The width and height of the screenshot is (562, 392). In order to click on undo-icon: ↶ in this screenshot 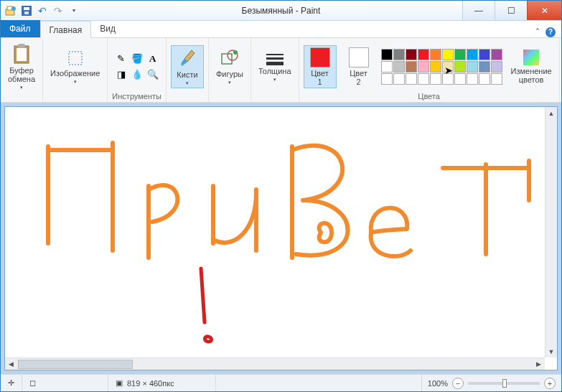, I will do `click(42, 11)`.